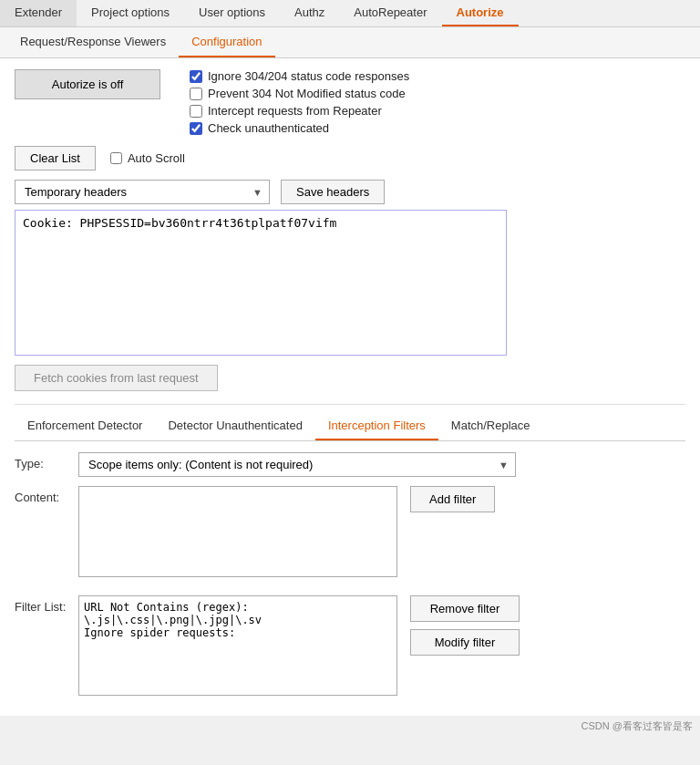  I want to click on filter-list-textarea, so click(238, 646).